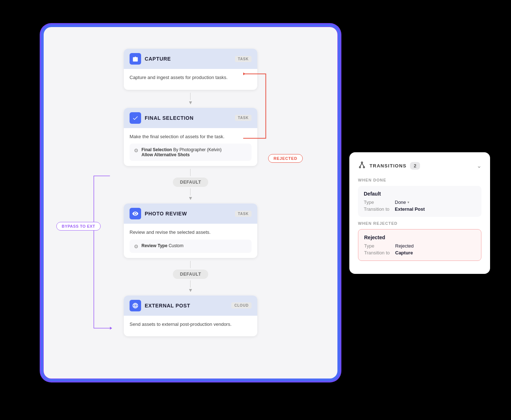 The height and width of the screenshot is (420, 511). I want to click on photo-review-body: Review and revise the selected assets. ⚙…, so click(191, 241).